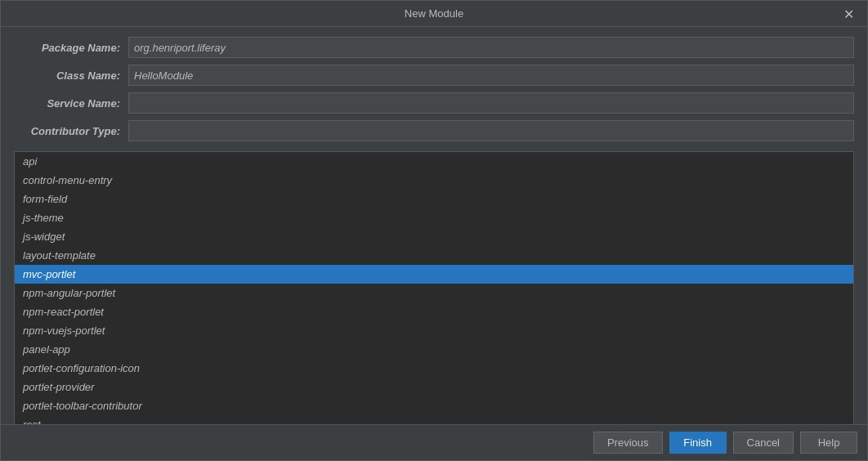 The image size is (868, 461). Describe the element at coordinates (434, 420) in the screenshot. I see `list-item: rest` at that location.